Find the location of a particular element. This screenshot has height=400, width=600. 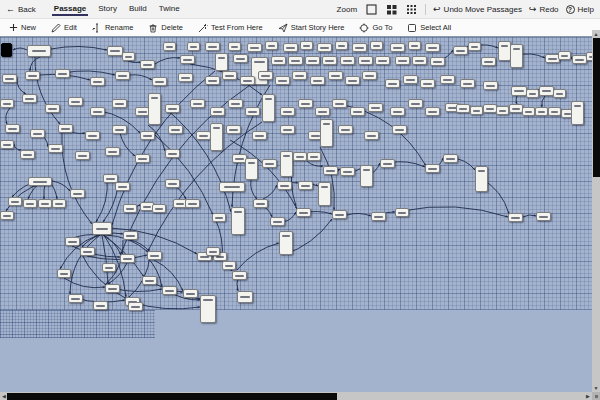

help-button: ? Help is located at coordinates (580, 10).